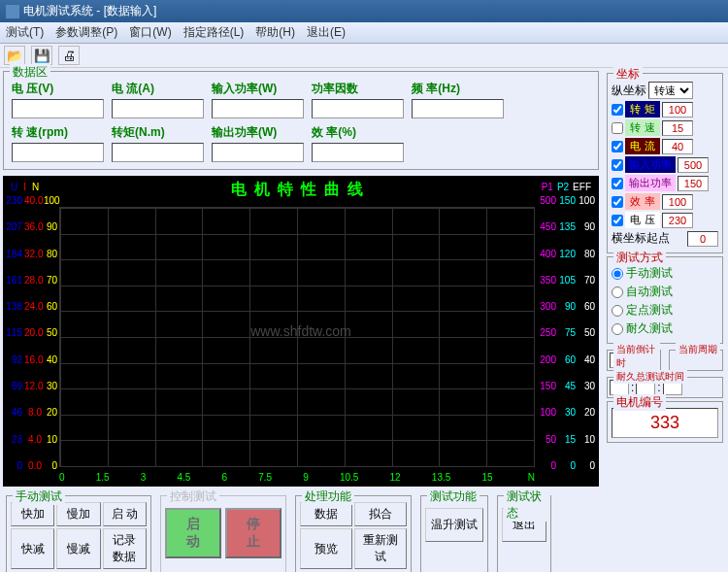 The image size is (728, 572). What do you see at coordinates (276, 33) in the screenshot?
I see `menu-help: 帮助(H)` at bounding box center [276, 33].